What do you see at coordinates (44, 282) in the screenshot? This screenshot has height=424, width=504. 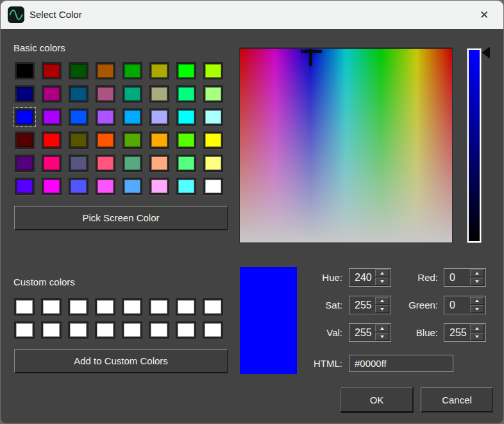 I see `custom-colors-label: Custom colors` at bounding box center [44, 282].